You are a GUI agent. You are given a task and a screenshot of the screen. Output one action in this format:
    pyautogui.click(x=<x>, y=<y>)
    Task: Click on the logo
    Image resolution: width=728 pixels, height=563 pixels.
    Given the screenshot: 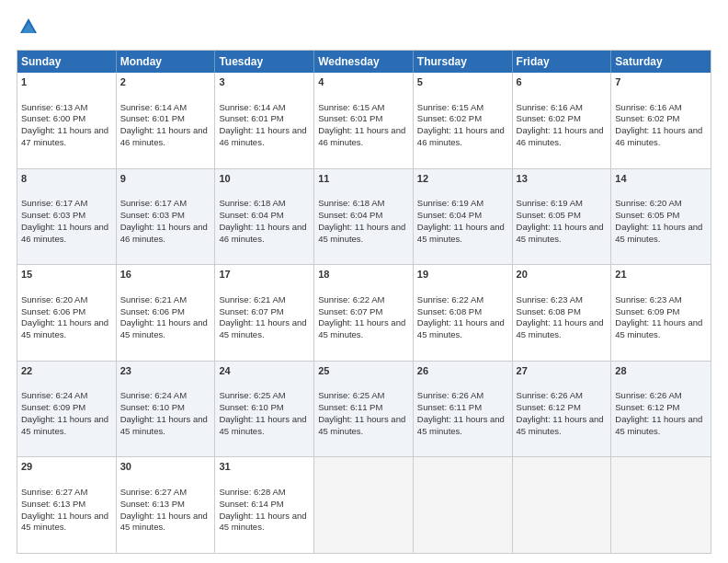 What is the action you would take?
    pyautogui.click(x=28, y=29)
    